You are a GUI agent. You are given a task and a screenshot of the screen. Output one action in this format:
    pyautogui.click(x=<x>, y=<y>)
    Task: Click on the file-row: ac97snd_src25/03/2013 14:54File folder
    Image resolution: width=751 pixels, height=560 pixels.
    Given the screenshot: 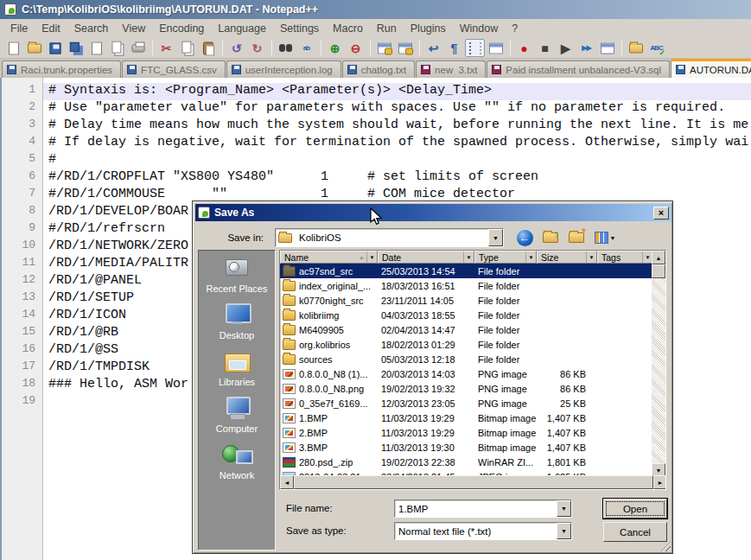 What is the action you would take?
    pyautogui.click(x=467, y=271)
    